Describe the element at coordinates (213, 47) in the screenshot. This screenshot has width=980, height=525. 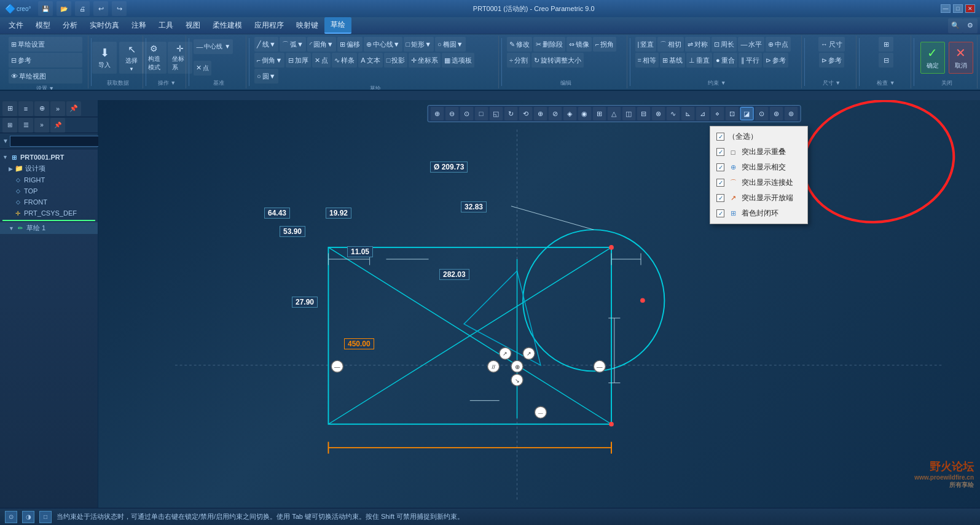
I see `centerline-btn: — 中心线 ▼` at that location.